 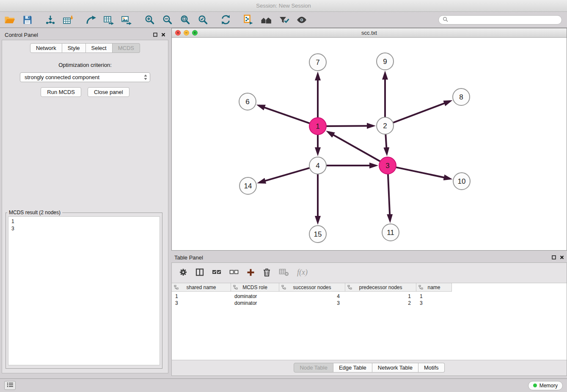 I want to click on table-row: 1dominator411, so click(x=369, y=296).